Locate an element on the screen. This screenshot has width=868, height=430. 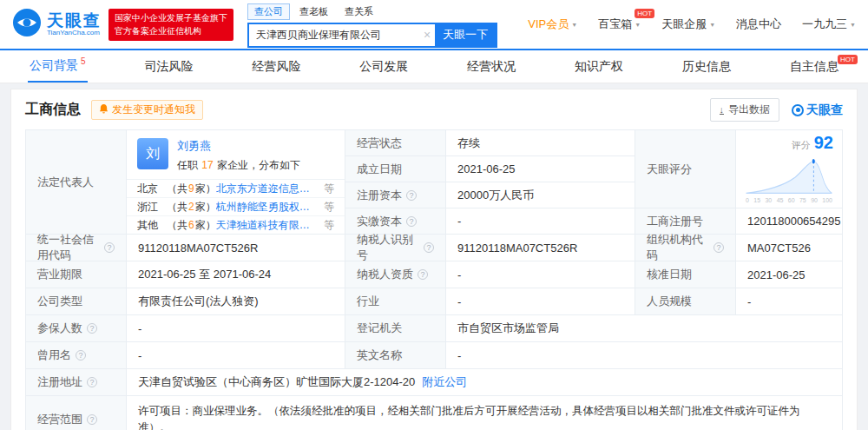
label-text: 曾用名 is located at coordinates (54, 355).